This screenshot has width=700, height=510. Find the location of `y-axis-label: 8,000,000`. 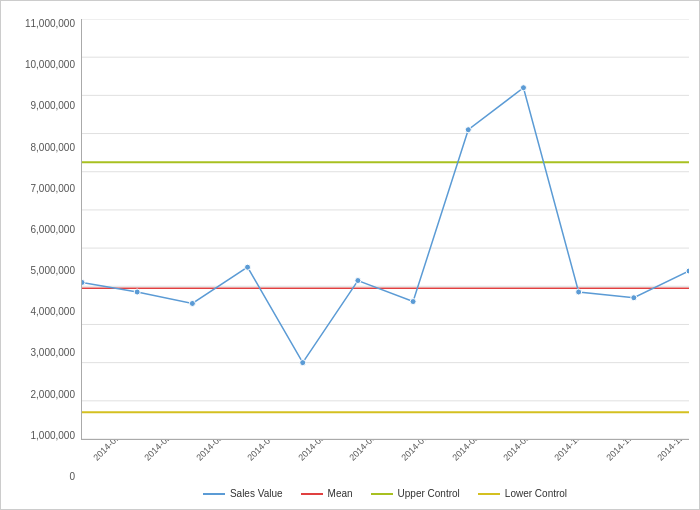

y-axis-label: 8,000,000 is located at coordinates (54, 148).